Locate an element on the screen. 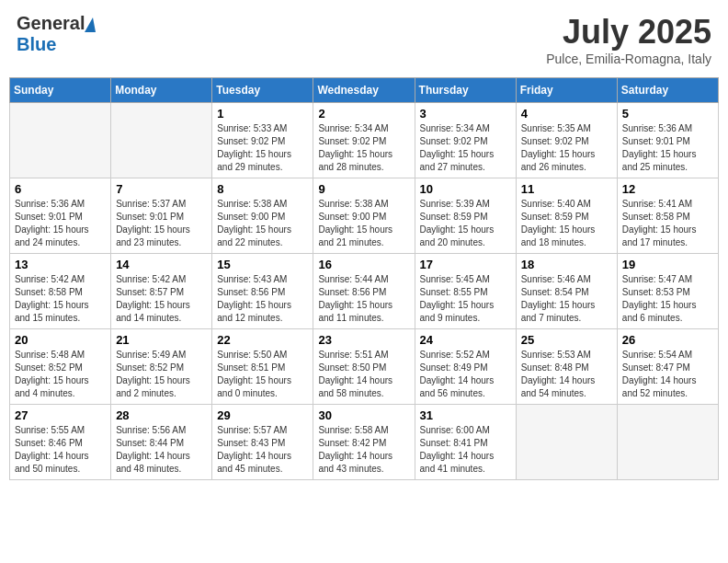 The height and width of the screenshot is (563, 728). day-number: 20 is located at coordinates (61, 340).